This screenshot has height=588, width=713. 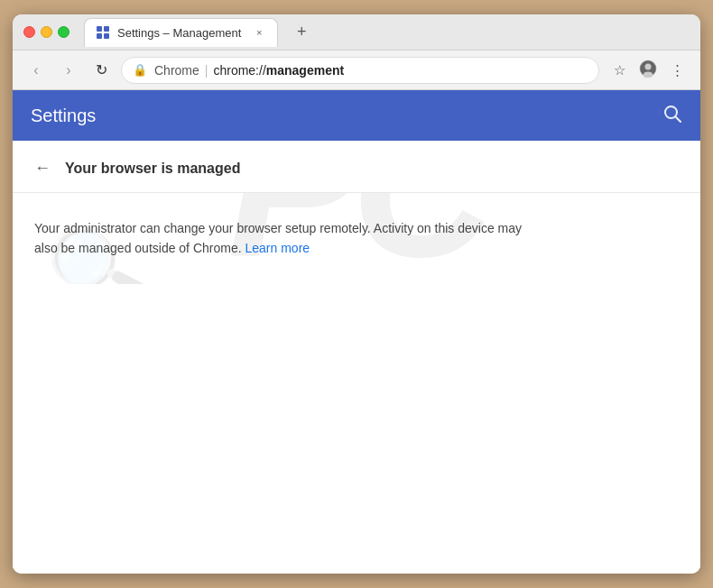 What do you see at coordinates (249, 70) in the screenshot?
I see `address-text: Chrome | chrome://management` at bounding box center [249, 70].